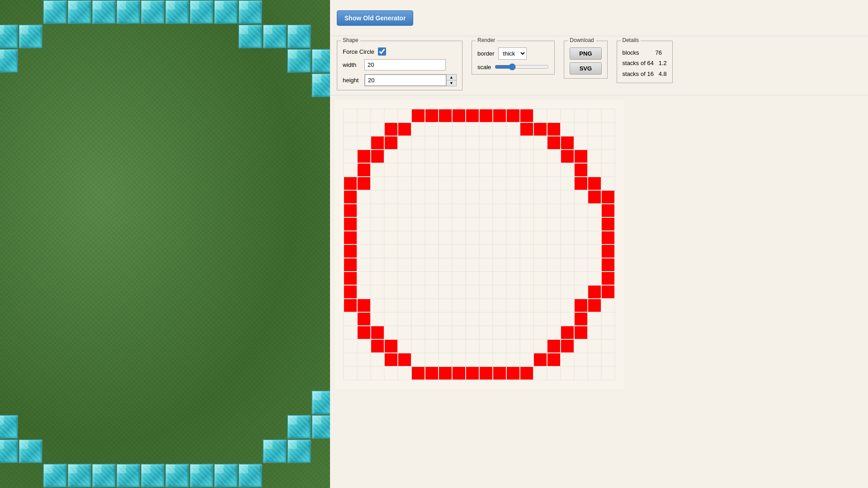 The width and height of the screenshot is (868, 488). What do you see at coordinates (400, 80) in the screenshot?
I see `height-row: height ▲ ▼` at bounding box center [400, 80].